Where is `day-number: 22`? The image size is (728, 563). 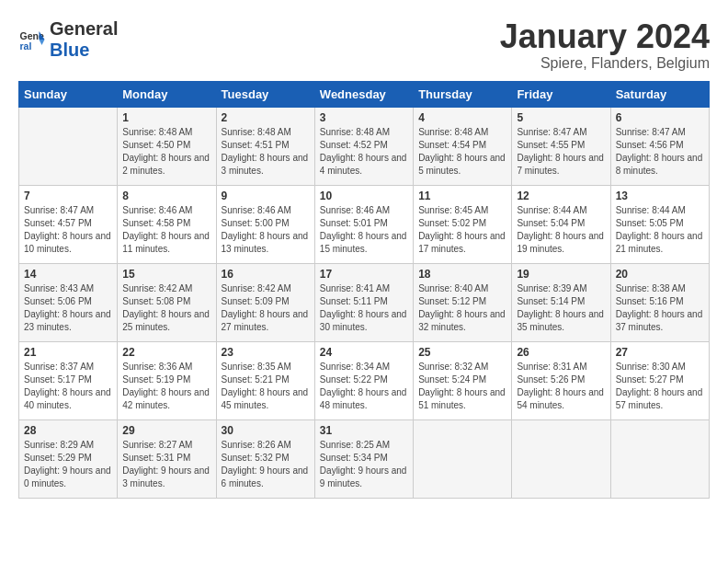
day-number: 22 is located at coordinates (166, 352).